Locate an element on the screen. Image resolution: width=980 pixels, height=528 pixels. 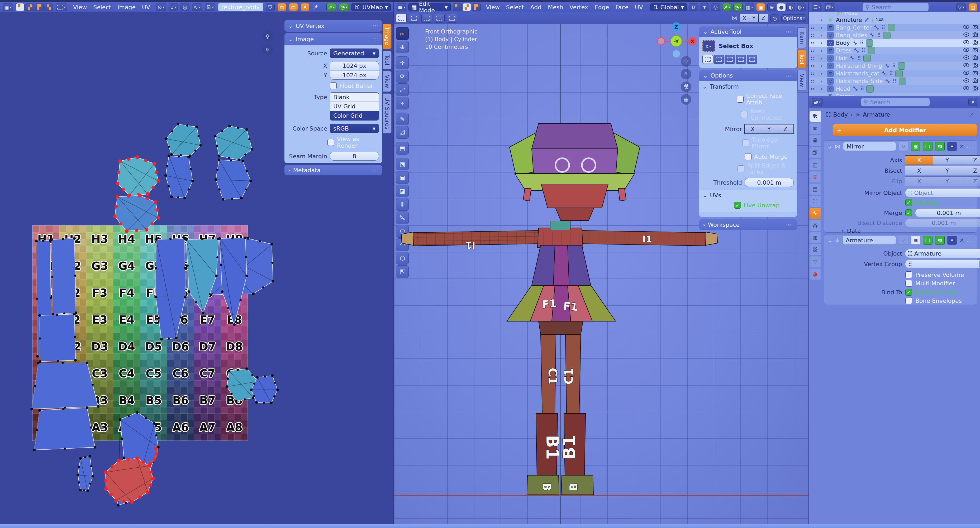
outliner-item-name: Bang_sides is located at coordinates (851, 35).